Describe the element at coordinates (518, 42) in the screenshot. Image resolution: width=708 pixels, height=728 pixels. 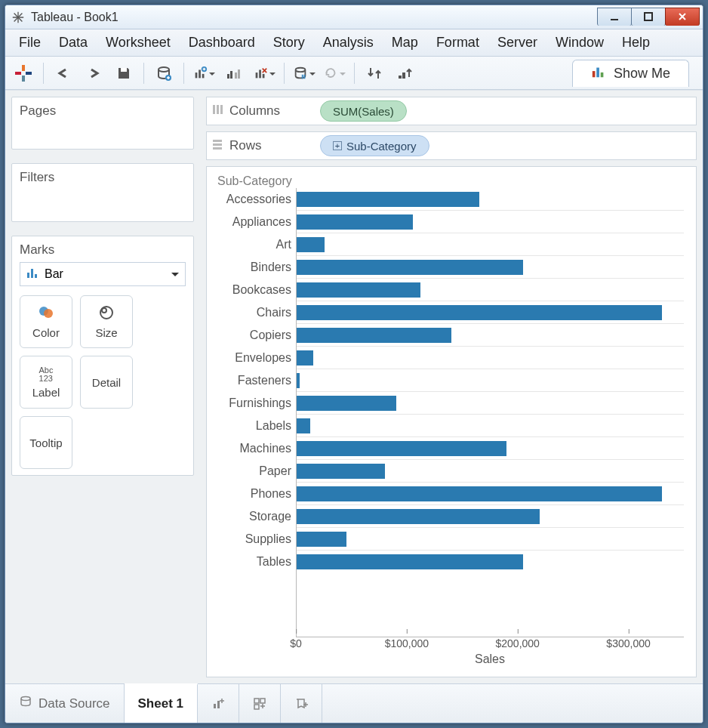
I see `menu-server: Server` at that location.